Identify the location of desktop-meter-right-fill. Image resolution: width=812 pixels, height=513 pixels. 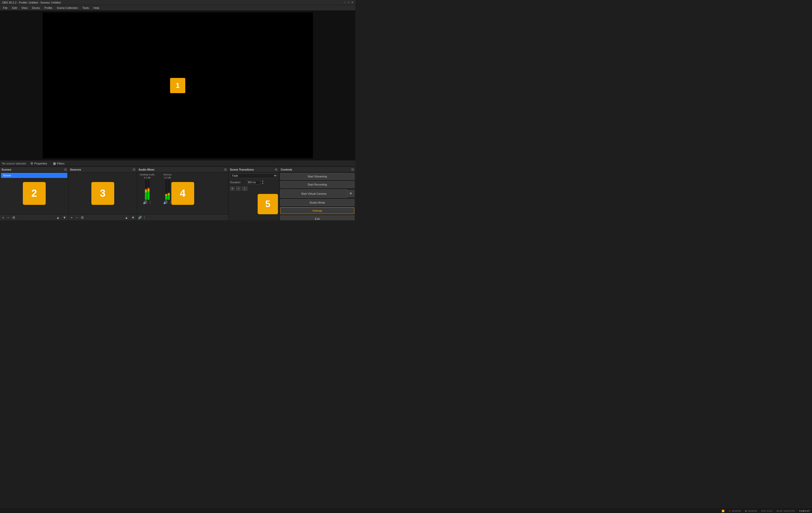
(148, 194).